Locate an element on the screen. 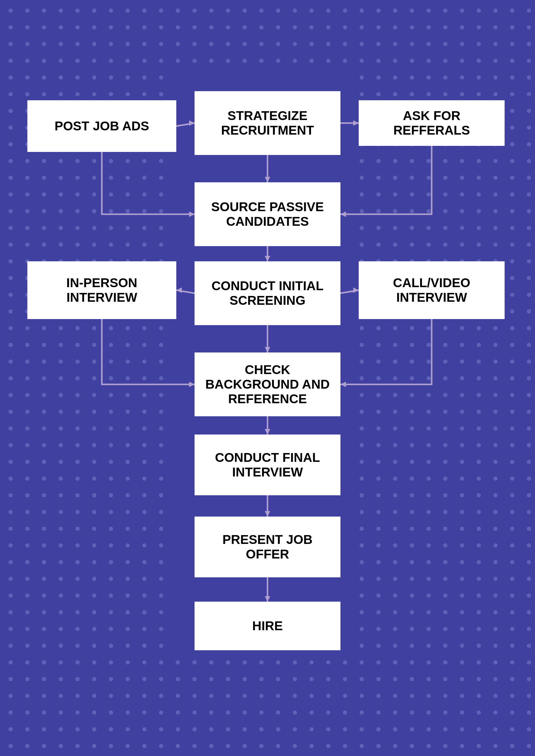 This screenshot has height=756, width=535. ask-for-referrals-label: ASK FOR REFFERALS is located at coordinates (432, 123).